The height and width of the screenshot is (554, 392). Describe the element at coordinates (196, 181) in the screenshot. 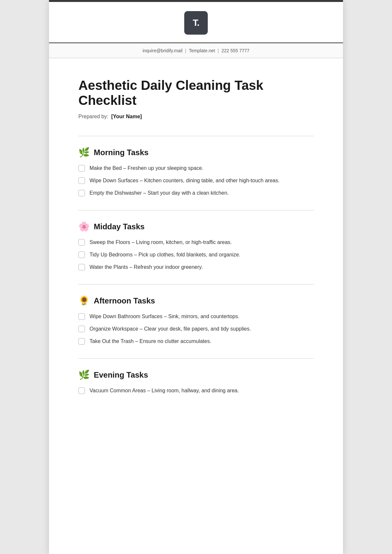

I see `task-item: Wipe Down Surfaces – Kitchen counters, d…` at that location.